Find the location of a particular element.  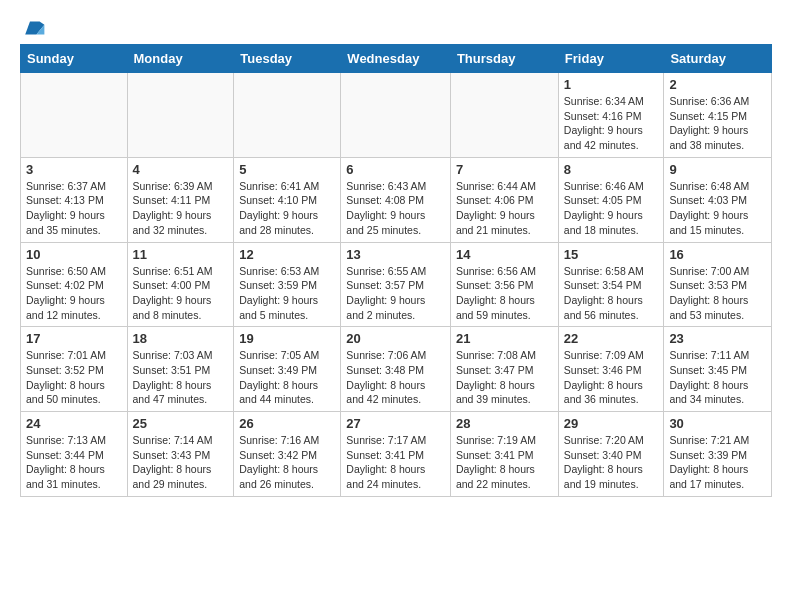

day-info: Sunrise: 7:00 AM Sunset: 3:53 PM Dayligh… is located at coordinates (718, 294).